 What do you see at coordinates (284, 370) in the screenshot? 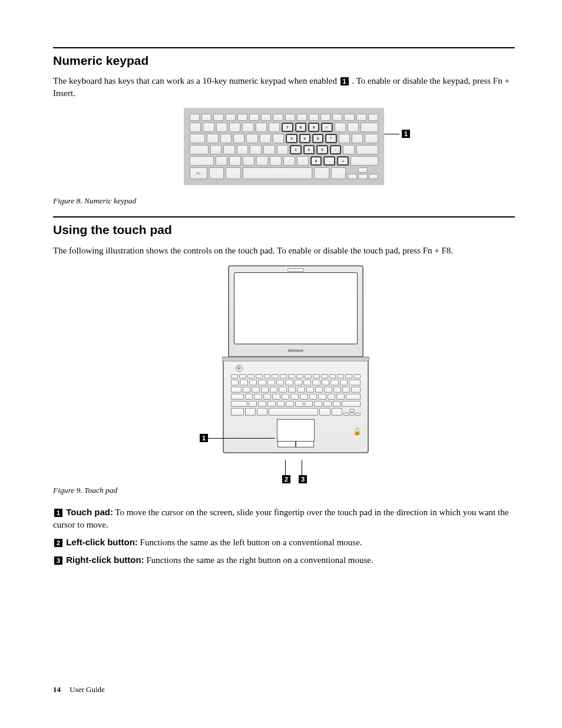
I see `laptop-illustration: lenovo ⏻ 🔓` at bounding box center [284, 370].